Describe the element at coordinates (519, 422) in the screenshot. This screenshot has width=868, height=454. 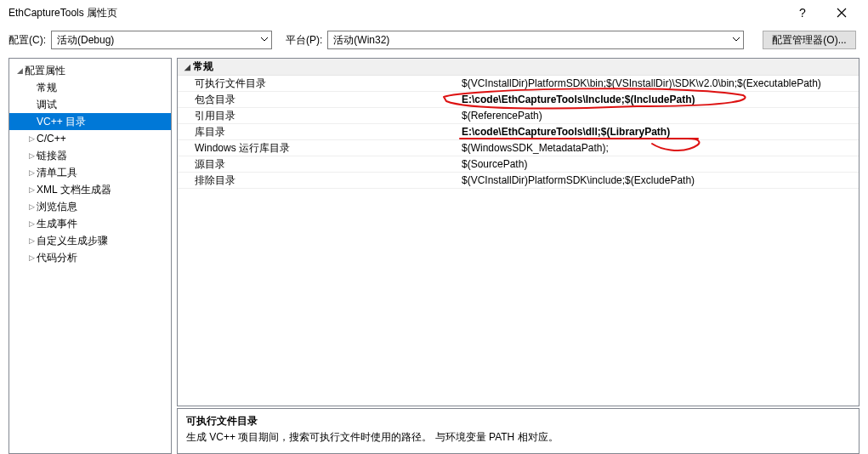
I see `description-title: 可执行文件目录` at that location.